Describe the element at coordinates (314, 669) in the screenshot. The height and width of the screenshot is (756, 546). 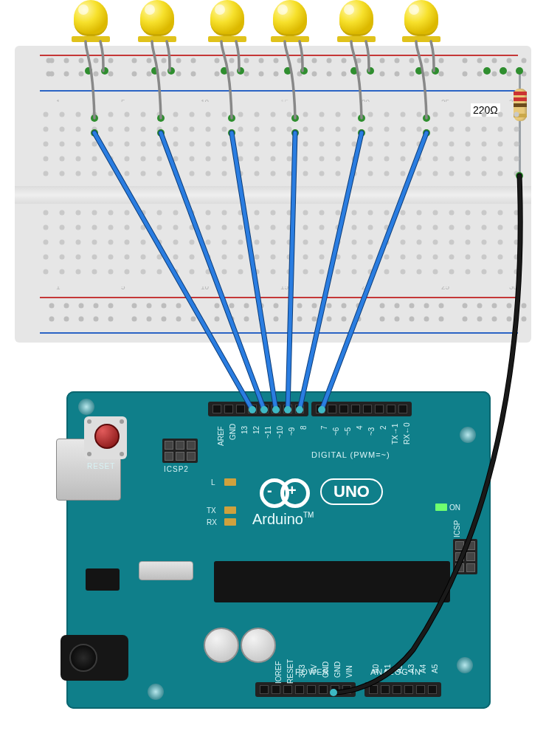
I see `pin-label: 5V` at that location.